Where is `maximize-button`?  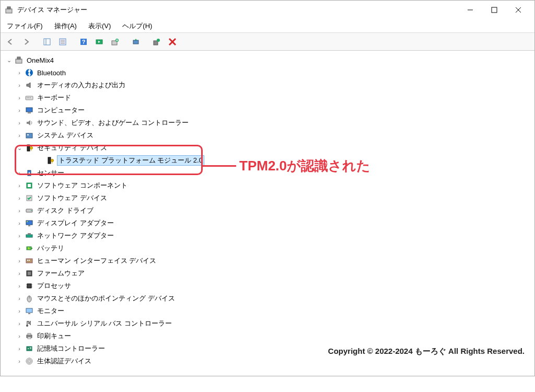
maximize-button is located at coordinates (494, 10).